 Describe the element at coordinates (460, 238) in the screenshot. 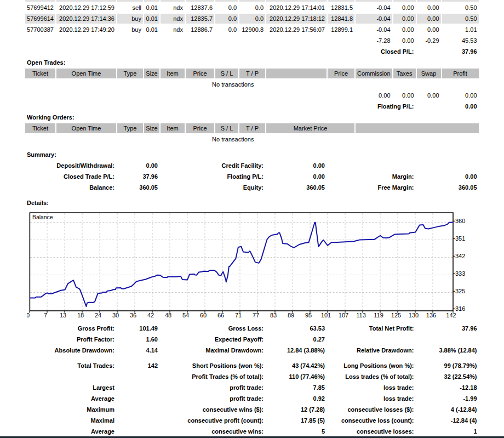

I see `svg-text: 351` at that location.